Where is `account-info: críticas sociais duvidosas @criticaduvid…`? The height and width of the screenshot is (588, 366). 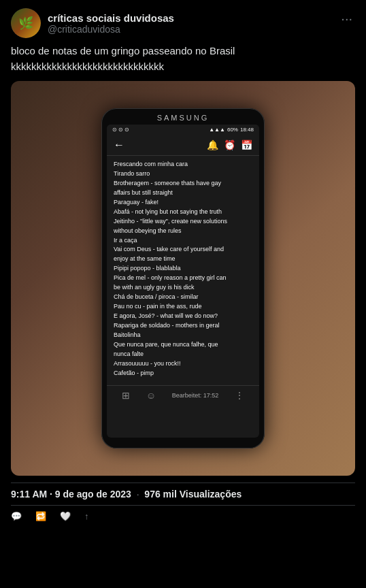
account-info: críticas sociais duvidosas @criticaduvid… is located at coordinates (111, 23).